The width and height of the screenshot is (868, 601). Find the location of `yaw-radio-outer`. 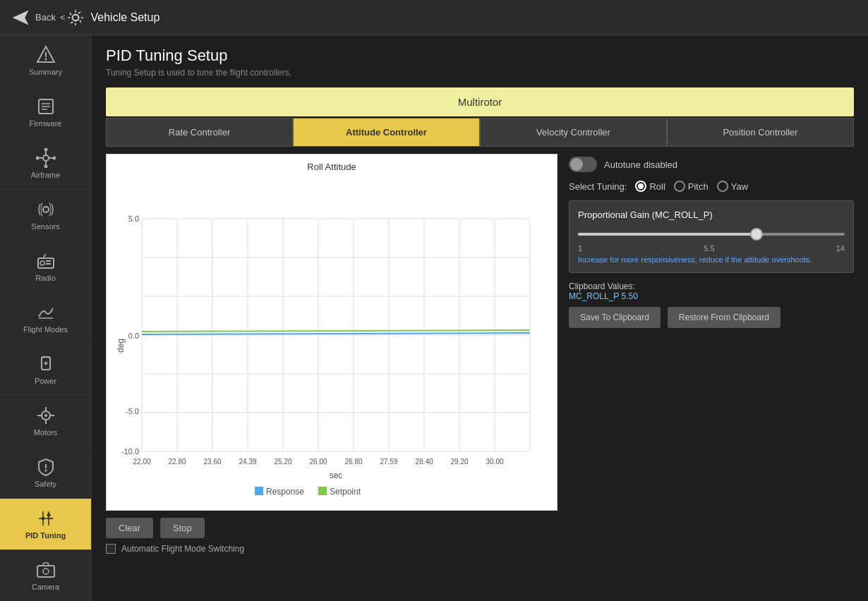

yaw-radio-outer is located at coordinates (723, 186).